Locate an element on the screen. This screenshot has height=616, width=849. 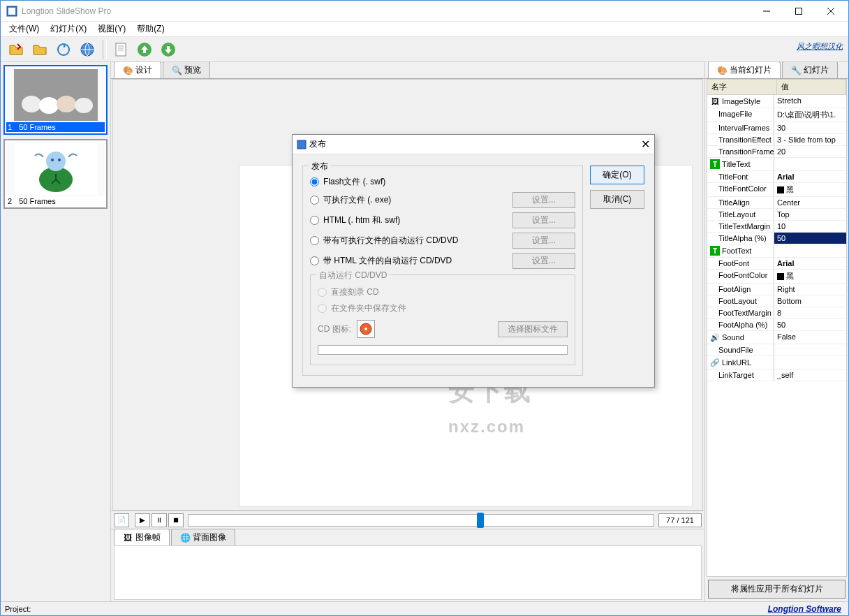
timeline-slider is located at coordinates (421, 520).